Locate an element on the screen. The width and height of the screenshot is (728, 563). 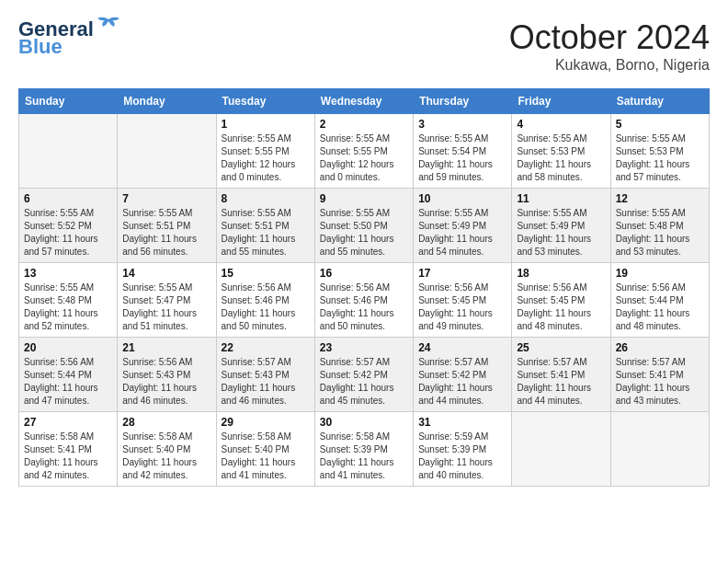
calendar-day-cell: 18Sunrise: 5:56 AMSunset: 5:45 PMDayligh… is located at coordinates (561, 300).